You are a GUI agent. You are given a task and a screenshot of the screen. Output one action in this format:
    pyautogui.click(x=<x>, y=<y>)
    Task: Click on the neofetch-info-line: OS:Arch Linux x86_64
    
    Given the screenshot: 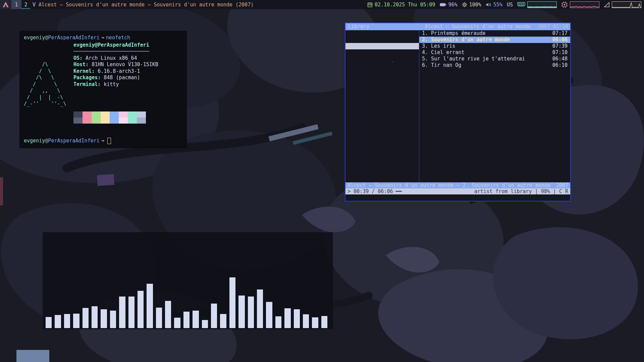 What is the action you would take?
    pyautogui.click(x=116, y=58)
    